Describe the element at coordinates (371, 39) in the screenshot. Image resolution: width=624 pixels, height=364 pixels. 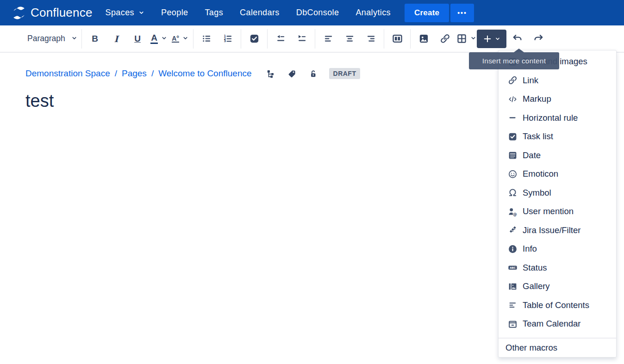
I see `align-right-icon` at that location.